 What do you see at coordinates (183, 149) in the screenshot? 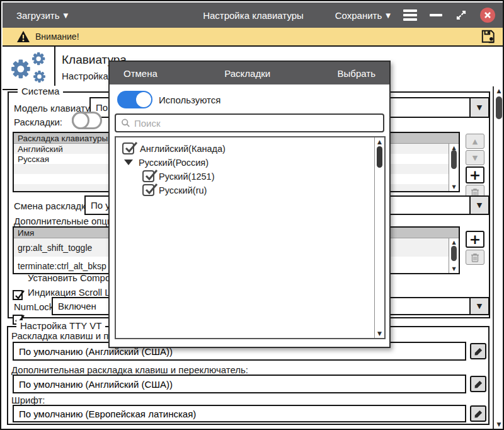
I see `tree-item-label: Английский(Канада)` at bounding box center [183, 149].